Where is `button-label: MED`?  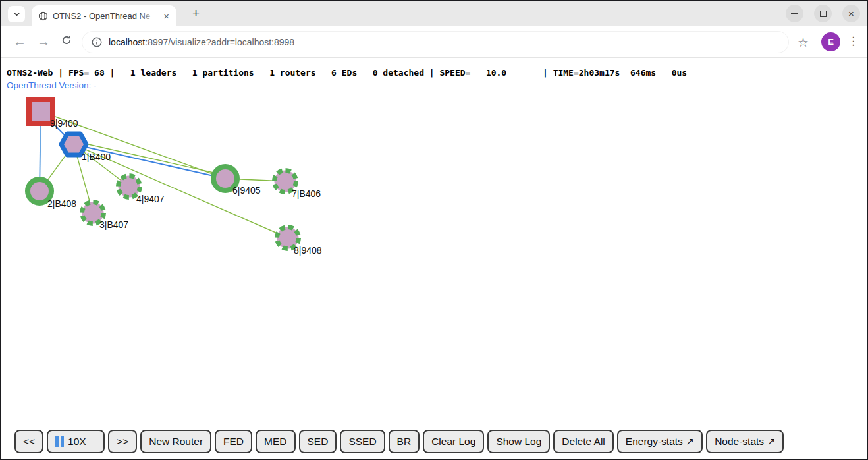
button-label: MED is located at coordinates (275, 442).